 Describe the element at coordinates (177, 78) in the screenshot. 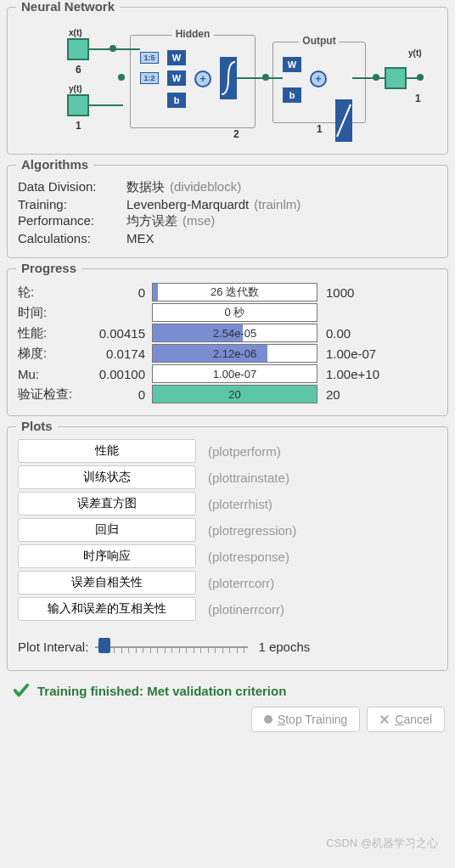

I see `hidden-w2: W` at that location.